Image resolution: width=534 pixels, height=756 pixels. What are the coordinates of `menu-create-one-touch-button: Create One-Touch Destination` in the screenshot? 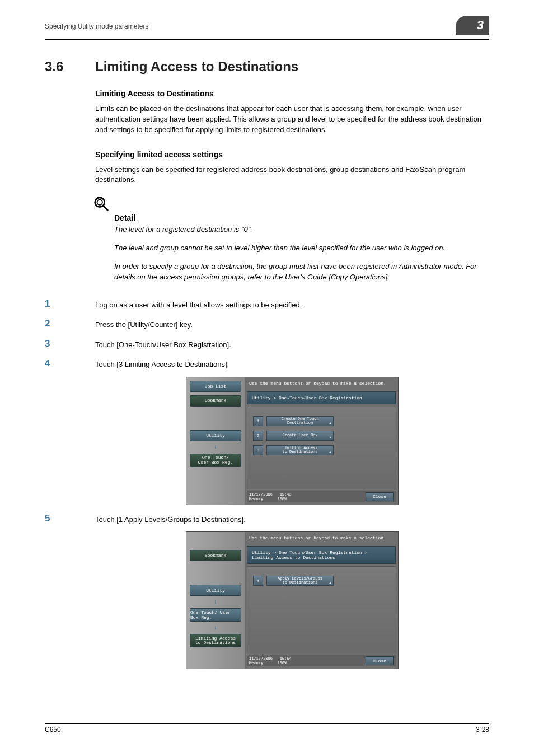 It's located at (300, 421).